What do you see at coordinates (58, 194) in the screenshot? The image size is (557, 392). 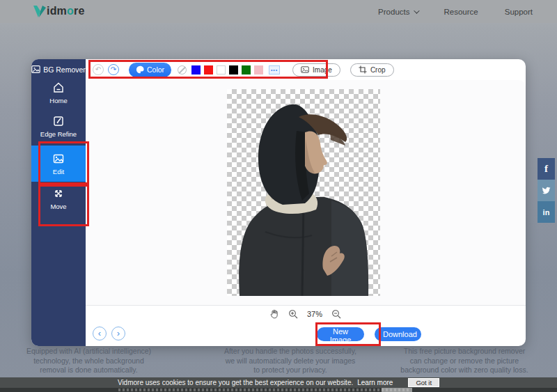 I see `move-icon` at bounding box center [58, 194].